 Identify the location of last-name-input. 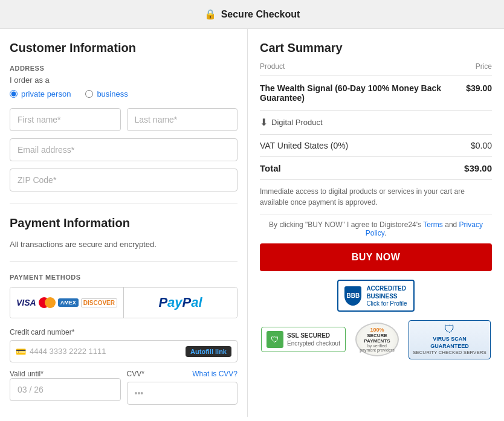
(183, 120).